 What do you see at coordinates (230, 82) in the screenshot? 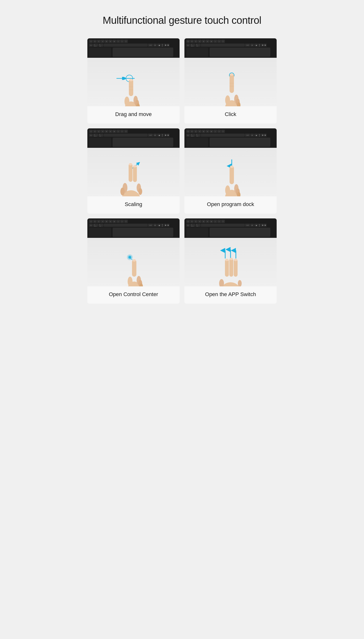
I see `hand-area-click` at bounding box center [230, 82].